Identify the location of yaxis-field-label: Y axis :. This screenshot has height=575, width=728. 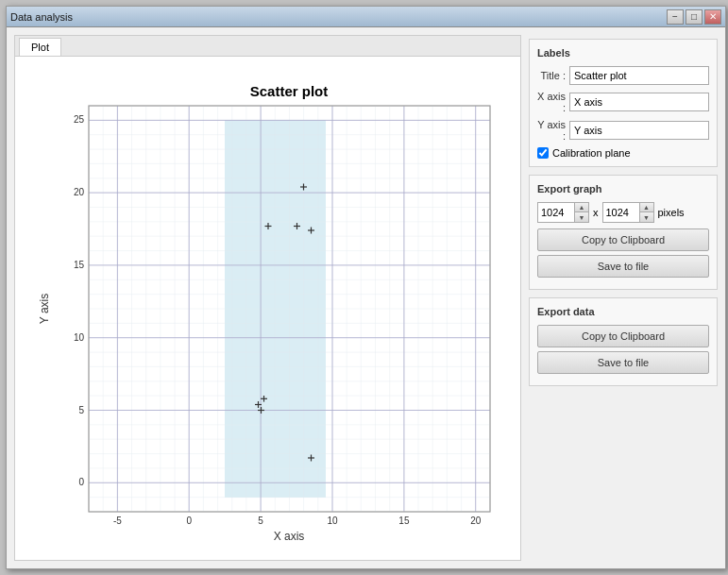
(551, 130).